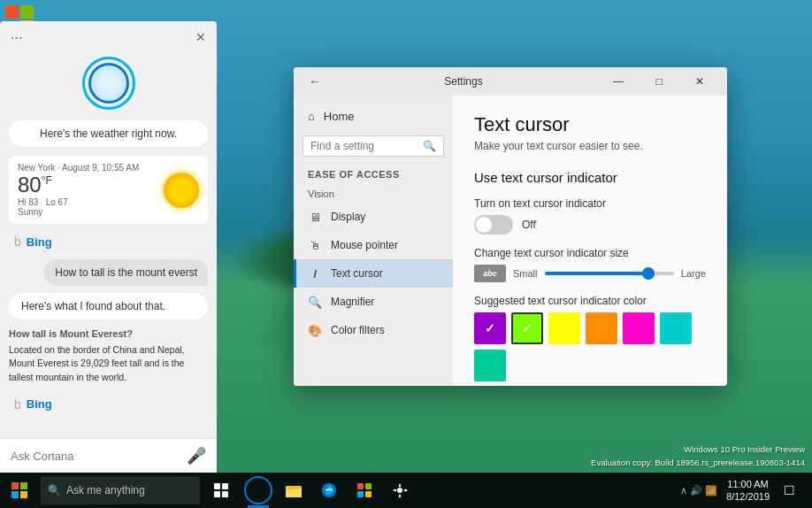 This screenshot has height=508, width=812. What do you see at coordinates (373, 273) in the screenshot?
I see `nav-text-cursor: I Text cursor` at bounding box center [373, 273].